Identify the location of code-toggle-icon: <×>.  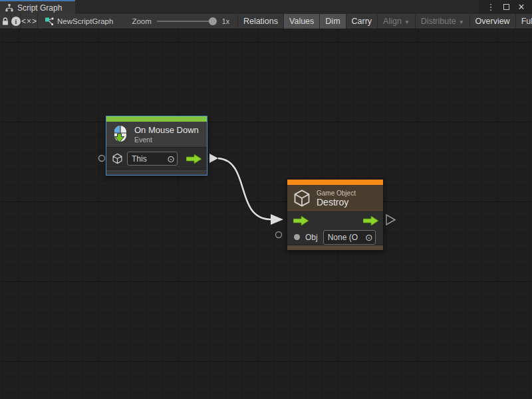
(29, 21).